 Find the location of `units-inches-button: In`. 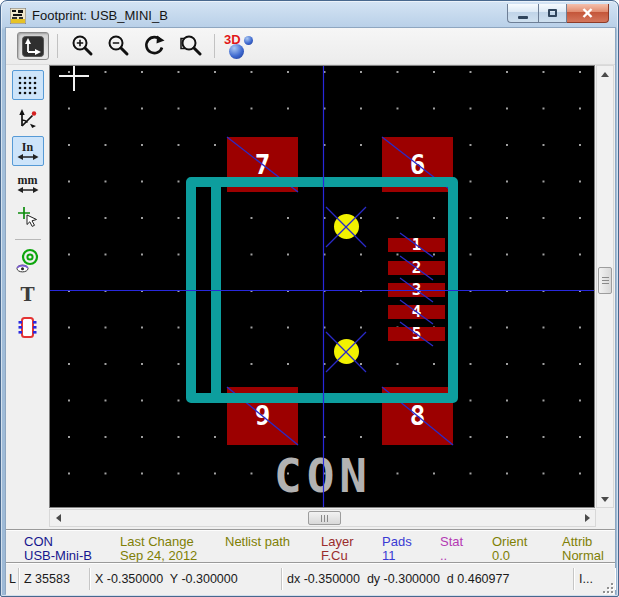

units-inches-button: In is located at coordinates (28, 151).